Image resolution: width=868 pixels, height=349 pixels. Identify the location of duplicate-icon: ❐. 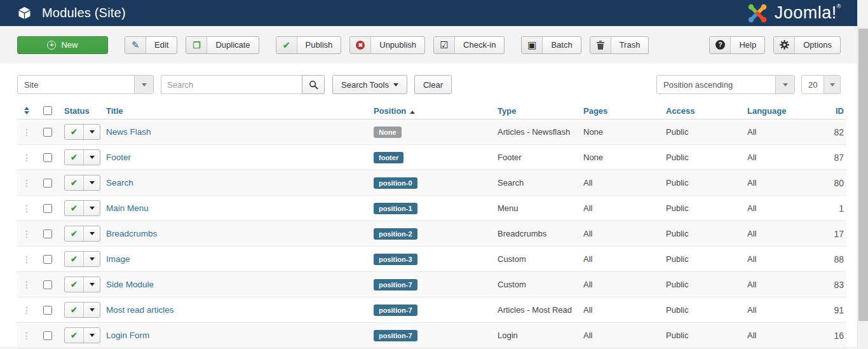
(197, 45).